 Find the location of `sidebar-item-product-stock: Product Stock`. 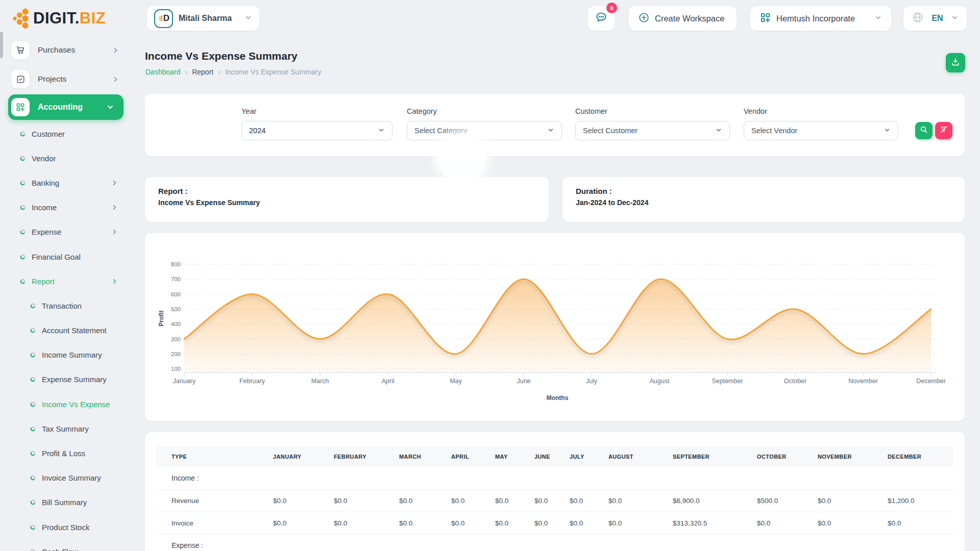

sidebar-item-product-stock: Product Stock is located at coordinates (67, 527).